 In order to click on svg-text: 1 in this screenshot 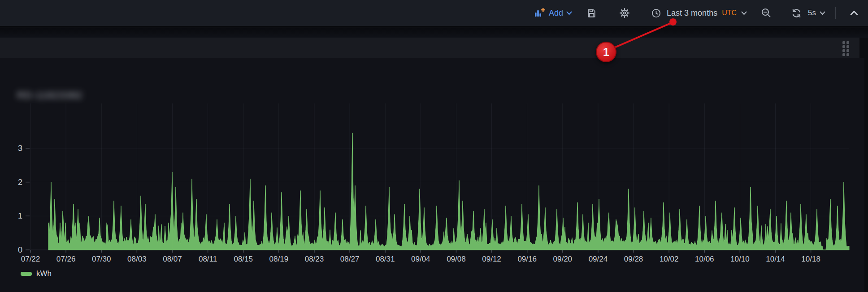, I will do `click(20, 216)`.